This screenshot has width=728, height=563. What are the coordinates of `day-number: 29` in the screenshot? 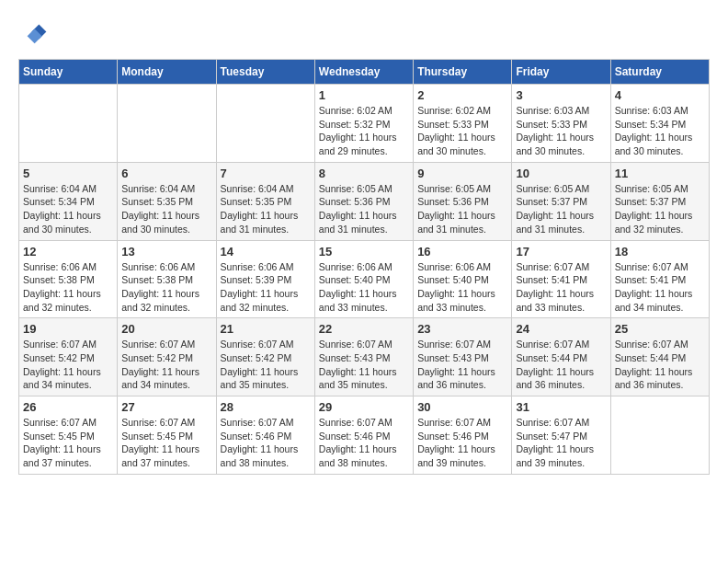 It's located at (364, 407).